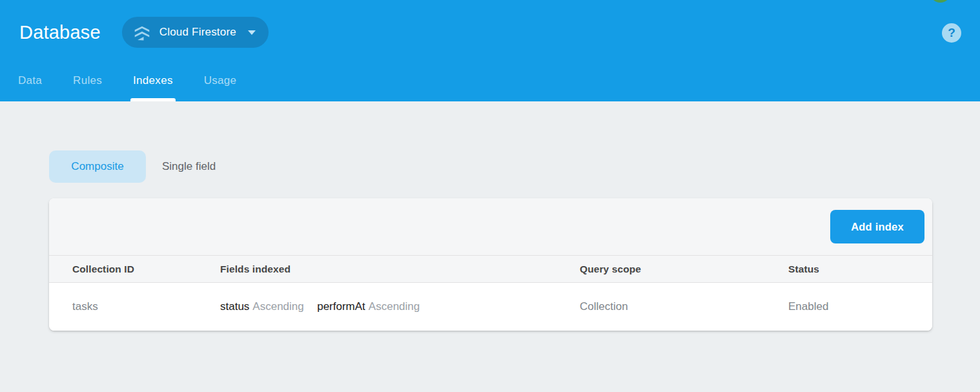 This screenshot has height=392, width=980. Describe the element at coordinates (491, 269) in the screenshot. I see `table-header-row: Collection ID Fields indexed Query scope…` at that location.